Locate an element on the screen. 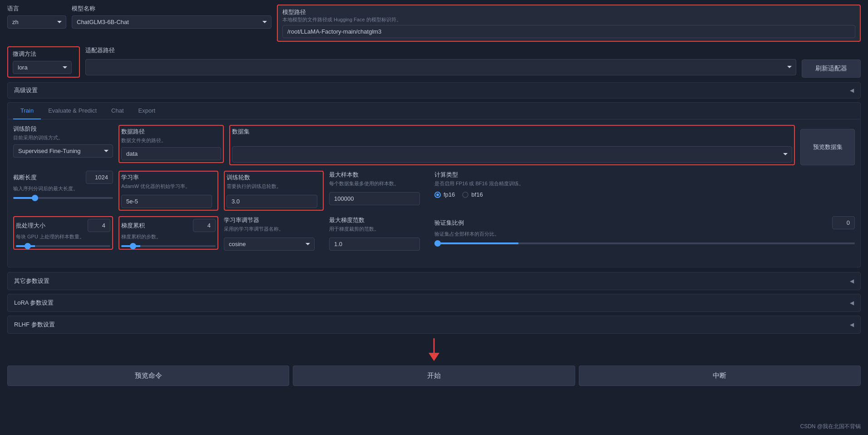  training-epochs-cell: 训练轮数 需要执行的训练总轮数。 is located at coordinates (274, 191).